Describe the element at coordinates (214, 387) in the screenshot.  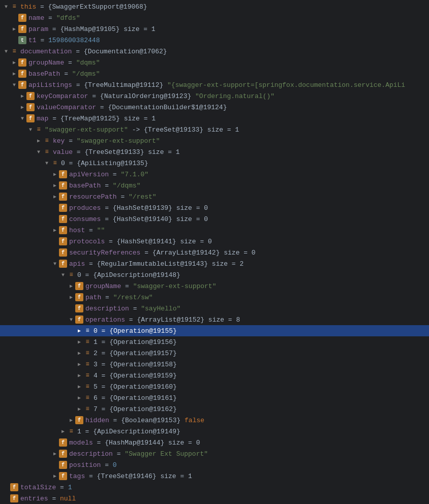
I see `tree-row: ≡5 = {Operation@19160}` at that location.